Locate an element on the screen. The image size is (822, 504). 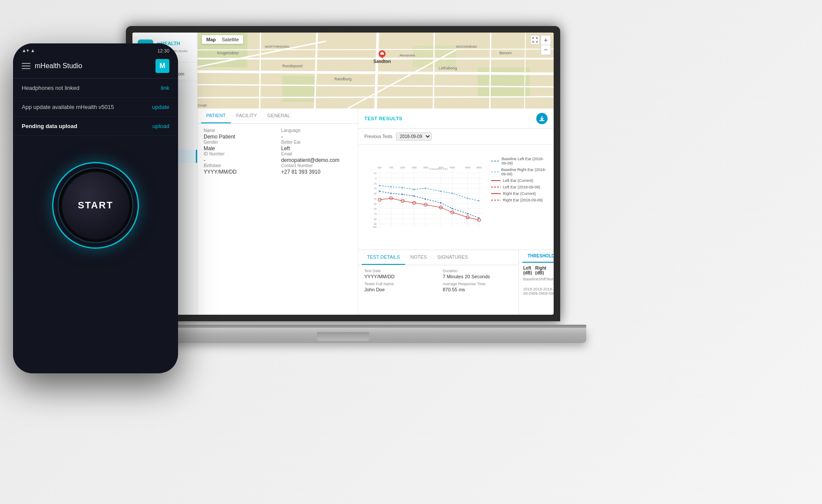
notification-data-upload-link: upload is located at coordinates (161, 126).